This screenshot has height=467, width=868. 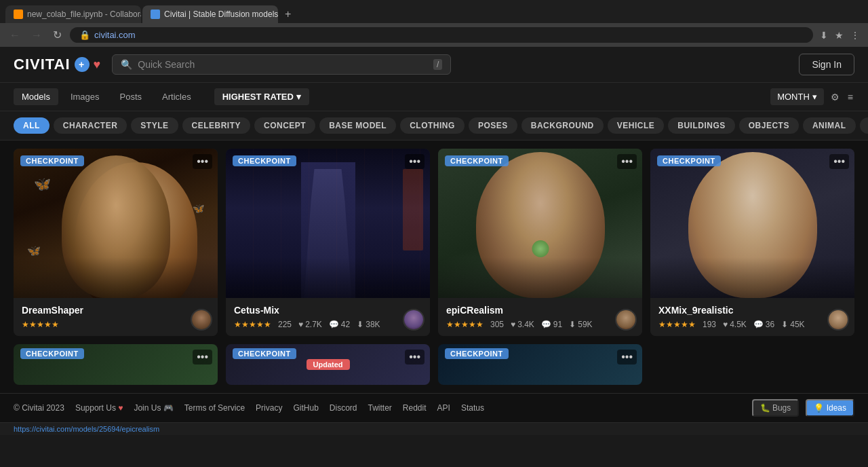 I want to click on footer-api-link: API, so click(x=443, y=408).